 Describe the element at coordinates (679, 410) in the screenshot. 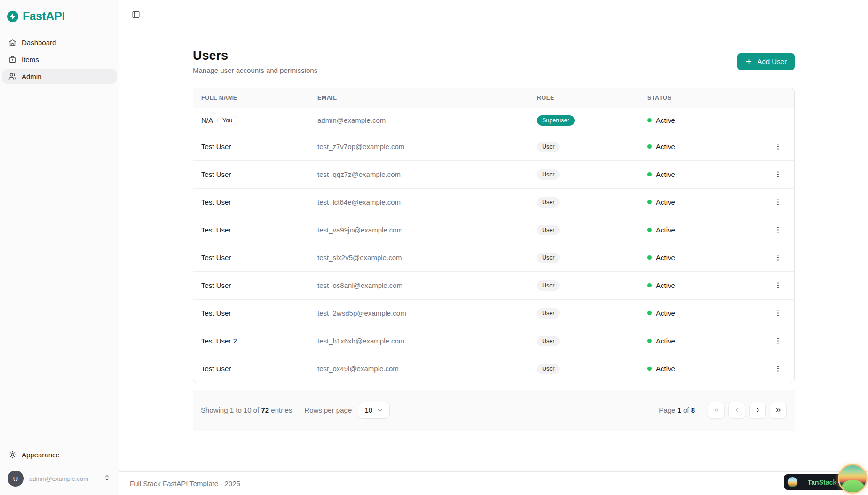

I see `current-page: 1` at that location.